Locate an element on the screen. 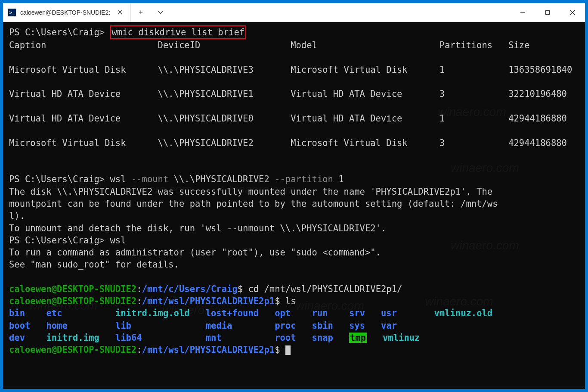  highlighted-command: wmic diskdrive list brief is located at coordinates (178, 32).